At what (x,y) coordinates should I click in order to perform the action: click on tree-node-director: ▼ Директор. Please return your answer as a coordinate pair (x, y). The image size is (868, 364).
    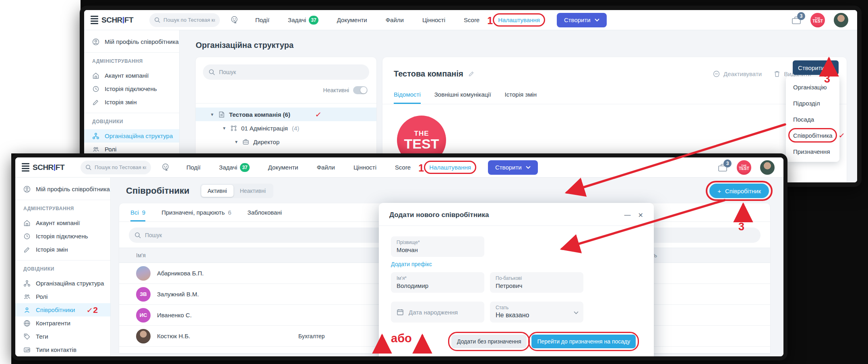
    Looking at the image, I should click on (286, 142).